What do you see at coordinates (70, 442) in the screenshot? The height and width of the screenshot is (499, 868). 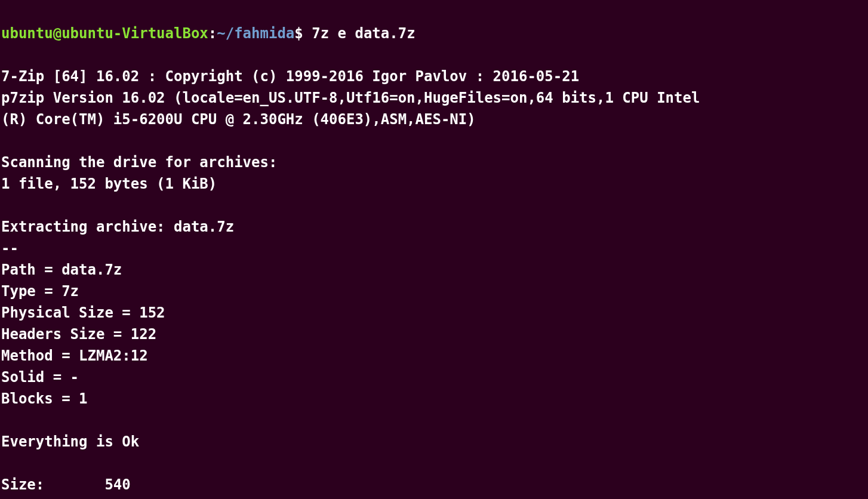 I see `output-status: Everything is Ok` at bounding box center [70, 442].